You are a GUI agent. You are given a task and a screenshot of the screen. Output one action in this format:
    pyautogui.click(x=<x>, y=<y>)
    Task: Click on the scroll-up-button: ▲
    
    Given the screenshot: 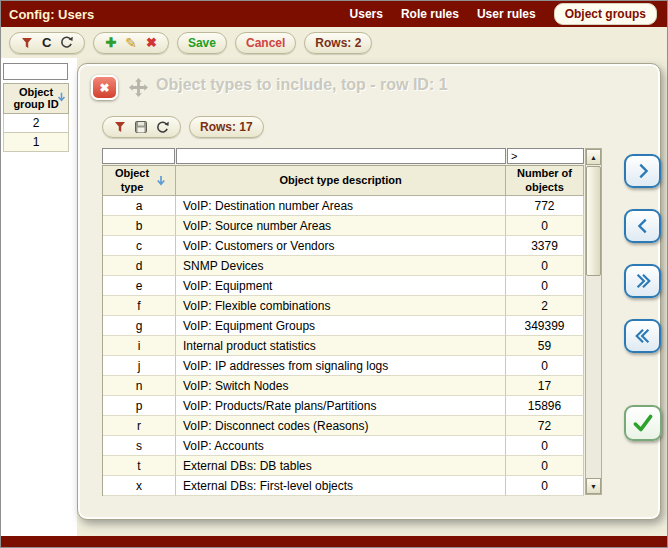 What is the action you would take?
    pyautogui.click(x=594, y=157)
    